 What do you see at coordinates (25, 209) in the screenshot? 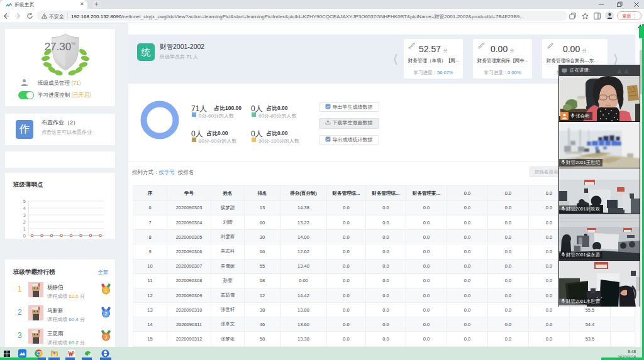
I see `svg-text: 4` at bounding box center [25, 209].